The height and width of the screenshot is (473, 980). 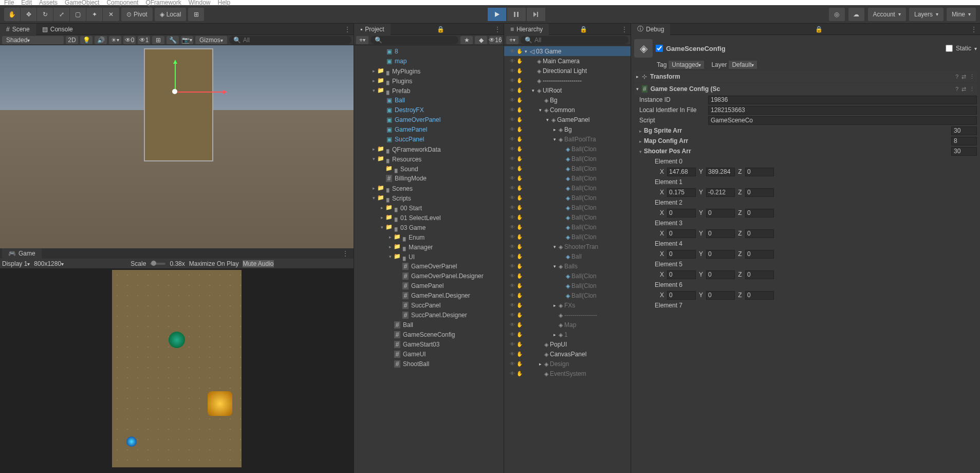 I want to click on hidden-toggle: 👁16, so click(x=495, y=40).